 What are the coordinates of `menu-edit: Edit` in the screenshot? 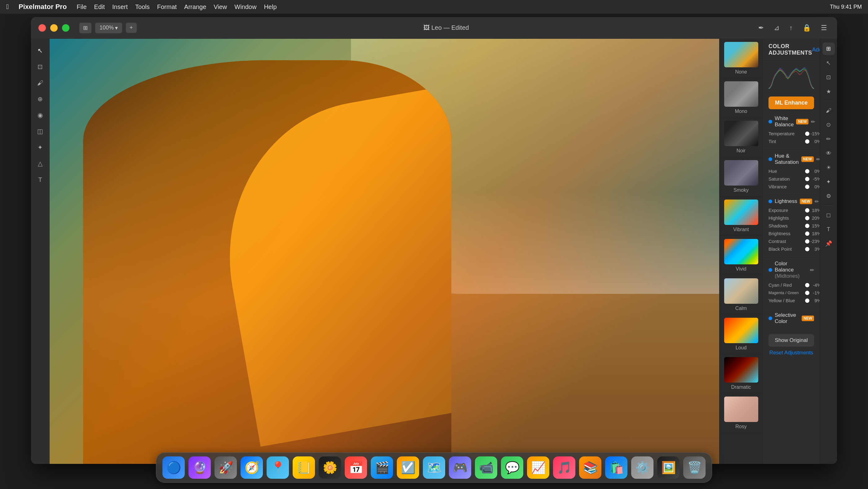 It's located at (100, 7).